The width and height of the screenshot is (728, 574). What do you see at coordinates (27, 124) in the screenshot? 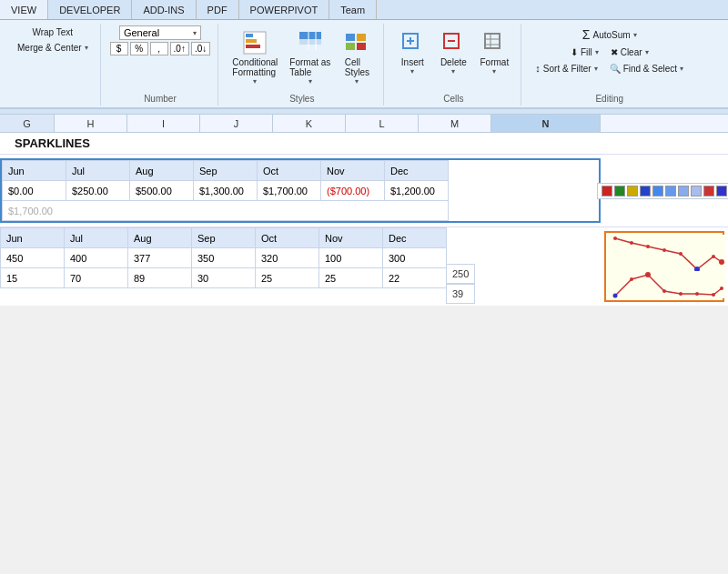
I see `col-header-g: G` at bounding box center [27, 124].